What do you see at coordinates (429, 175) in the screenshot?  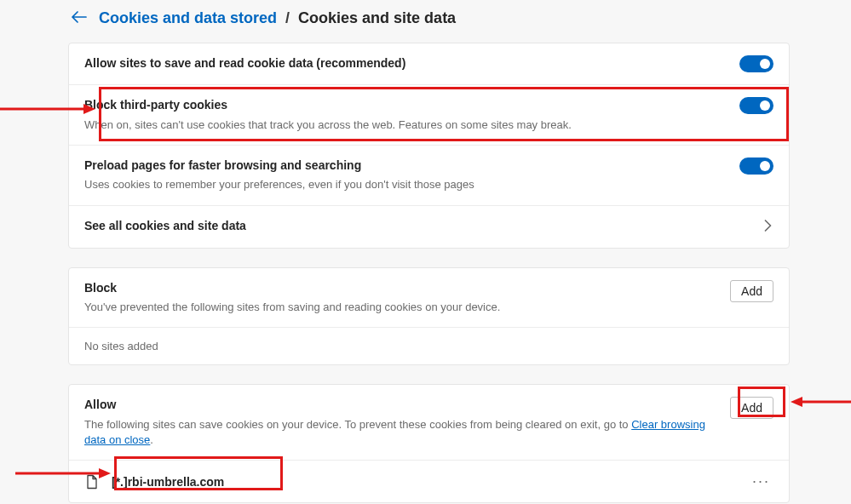 I see `row-preload-pages: Preload pages for faster browsing and se…` at bounding box center [429, 175].